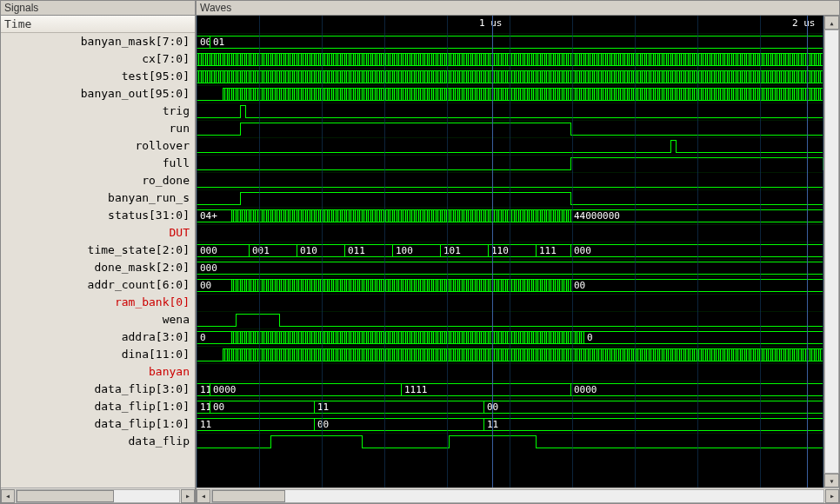  What do you see at coordinates (831, 481) in the screenshot?
I see `scroll-down-icon: ▾` at bounding box center [831, 481].